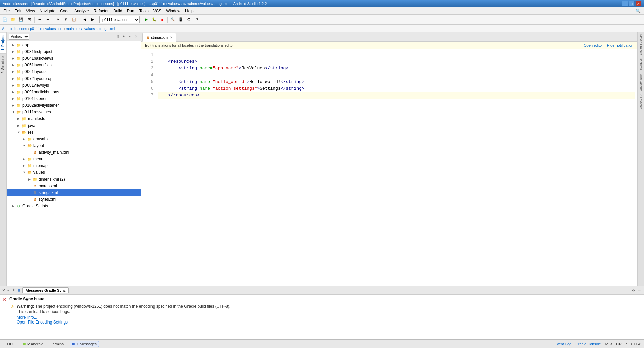 This screenshot has width=644, height=348. What do you see at coordinates (90, 29) in the screenshot?
I see `breadcrumb-values: values` at bounding box center [90, 29].